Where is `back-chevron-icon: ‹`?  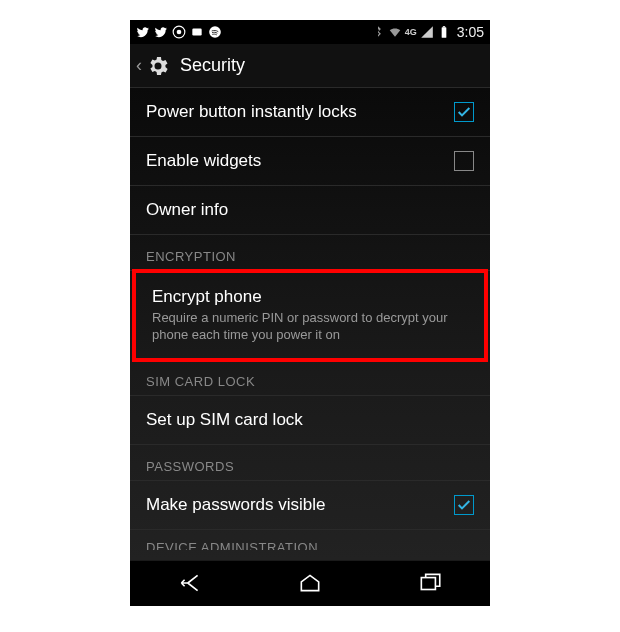
back-chevron-icon: ‹ is located at coordinates (139, 66).